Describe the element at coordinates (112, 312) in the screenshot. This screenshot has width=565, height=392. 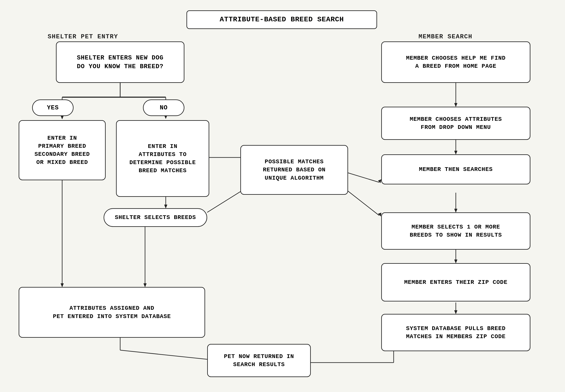
I see `attributes-assigned-box: ATTRIBUTES ASSIGNED AND PET ENTERED INTO…` at that location.